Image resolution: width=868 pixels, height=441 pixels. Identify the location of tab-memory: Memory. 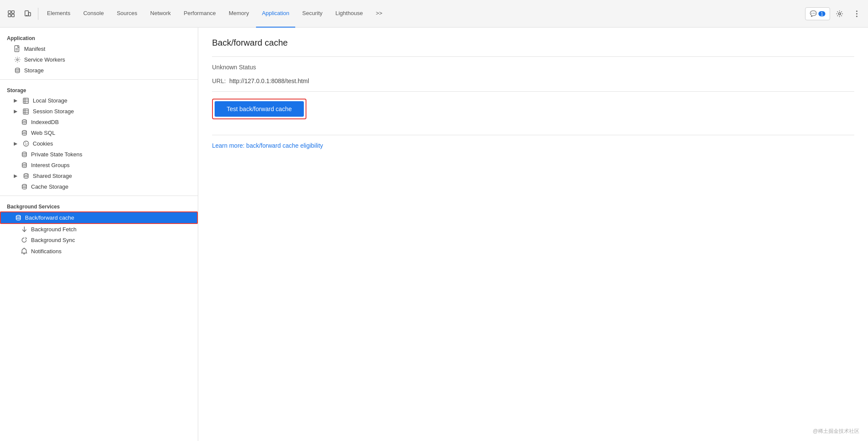
(239, 14).